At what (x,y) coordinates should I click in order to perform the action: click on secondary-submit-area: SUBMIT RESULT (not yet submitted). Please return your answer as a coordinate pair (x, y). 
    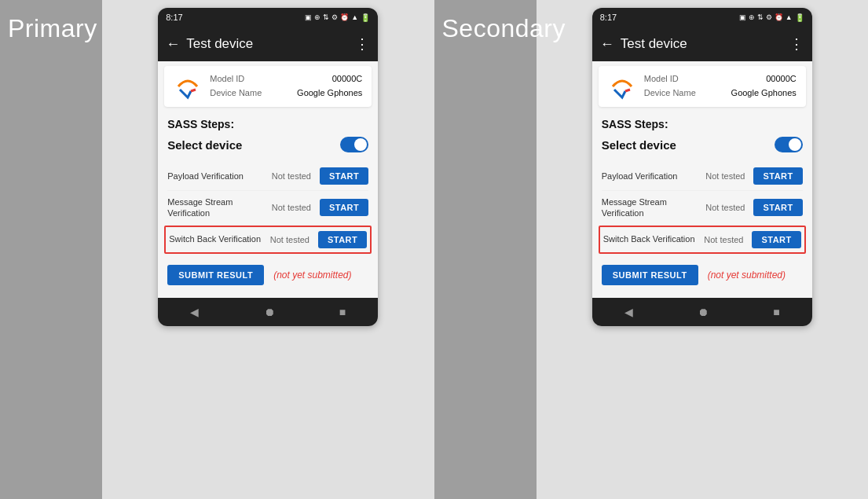
    Looking at the image, I should click on (702, 275).